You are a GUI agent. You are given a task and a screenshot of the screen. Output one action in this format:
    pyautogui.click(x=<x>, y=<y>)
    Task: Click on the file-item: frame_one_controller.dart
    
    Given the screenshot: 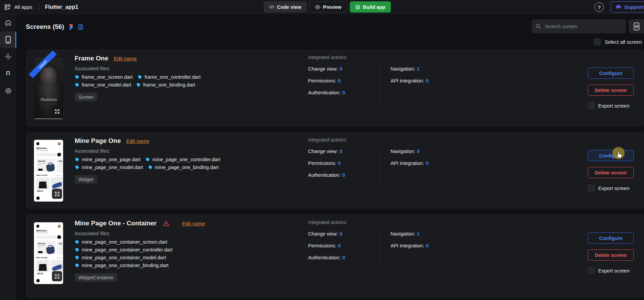 What is the action you would take?
    pyautogui.click(x=169, y=77)
    